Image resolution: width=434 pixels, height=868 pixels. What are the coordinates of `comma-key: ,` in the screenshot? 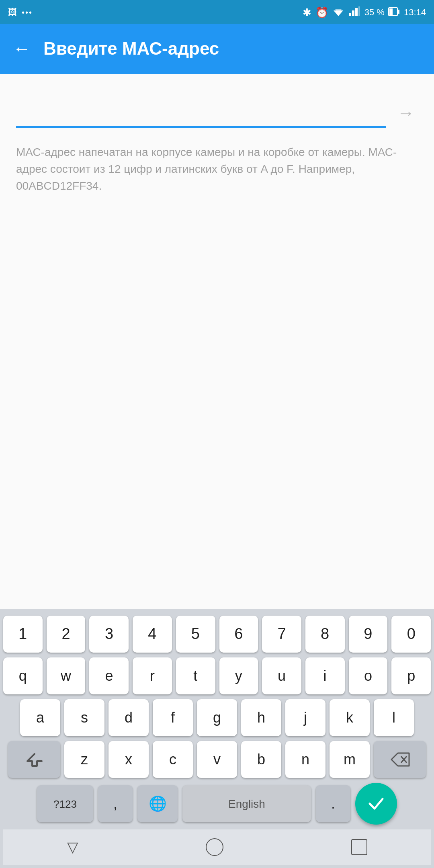 It's located at (115, 804).